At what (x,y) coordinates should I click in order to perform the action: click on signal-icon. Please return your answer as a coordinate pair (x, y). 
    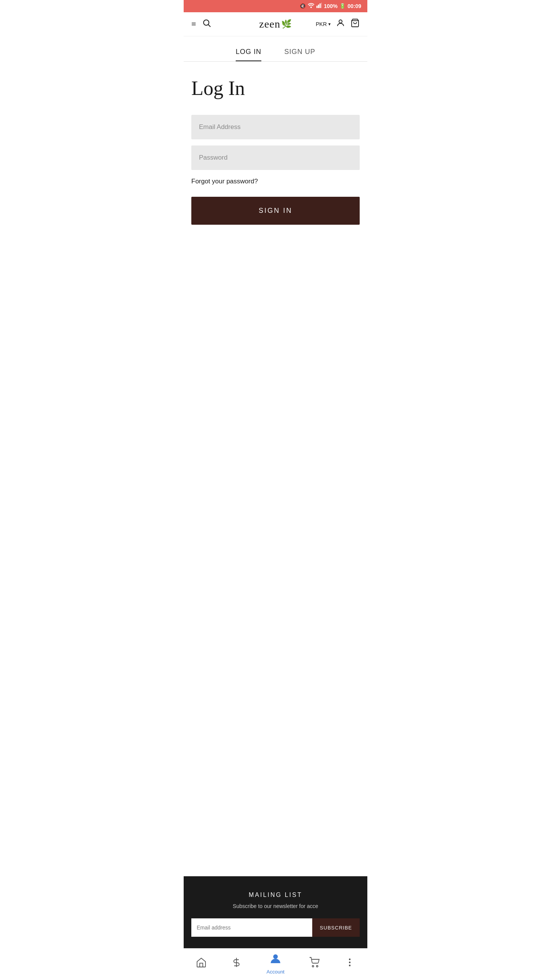
    Looking at the image, I should click on (319, 6).